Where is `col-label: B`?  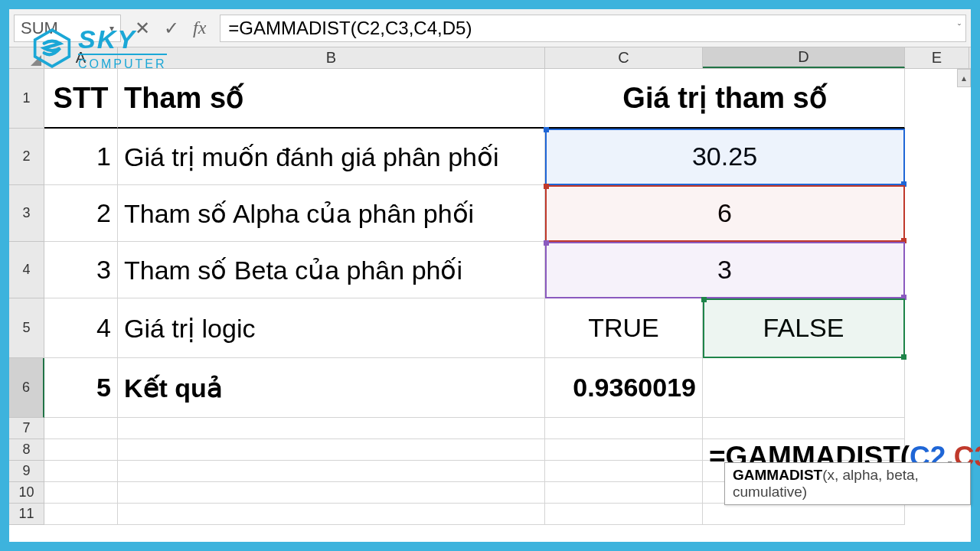
col-label: B is located at coordinates (331, 58).